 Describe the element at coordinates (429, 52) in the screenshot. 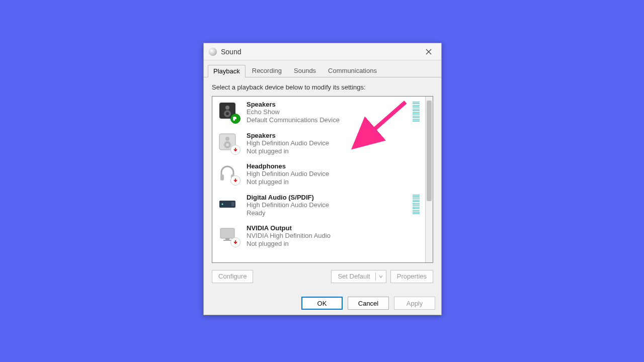

I see `close-icon` at that location.